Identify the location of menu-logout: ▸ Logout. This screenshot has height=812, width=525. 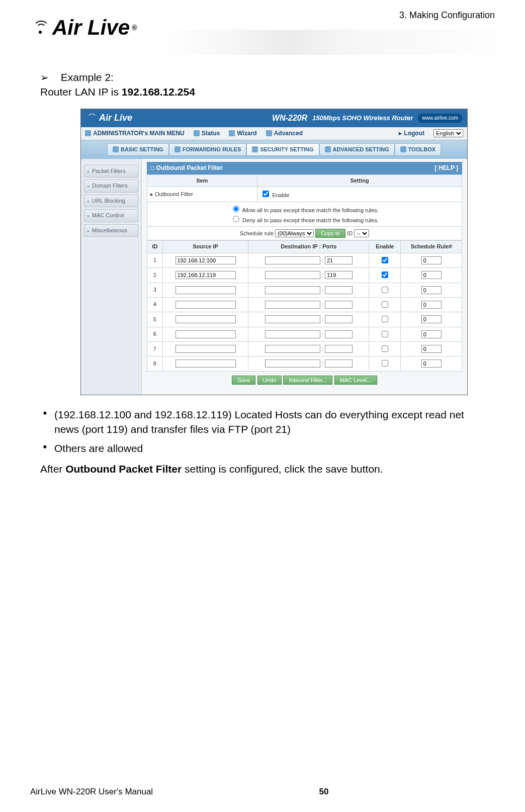
(411, 134).